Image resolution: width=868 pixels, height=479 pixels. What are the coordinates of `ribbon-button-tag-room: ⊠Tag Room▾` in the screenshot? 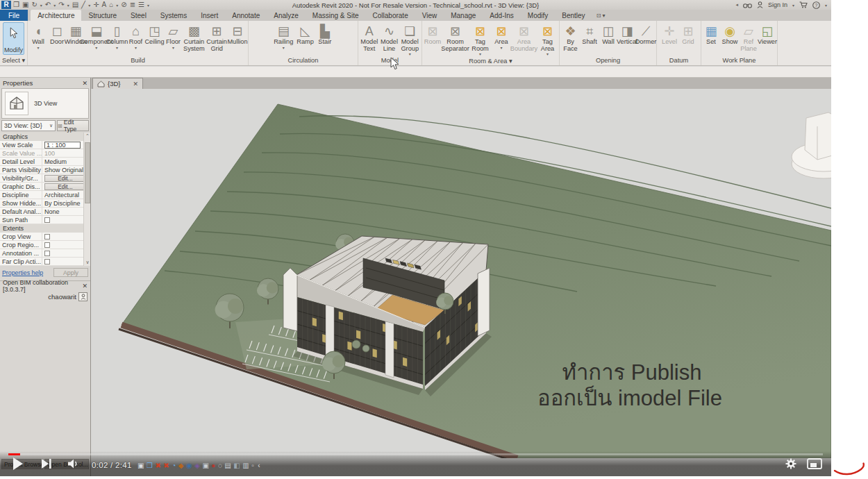 It's located at (481, 40).